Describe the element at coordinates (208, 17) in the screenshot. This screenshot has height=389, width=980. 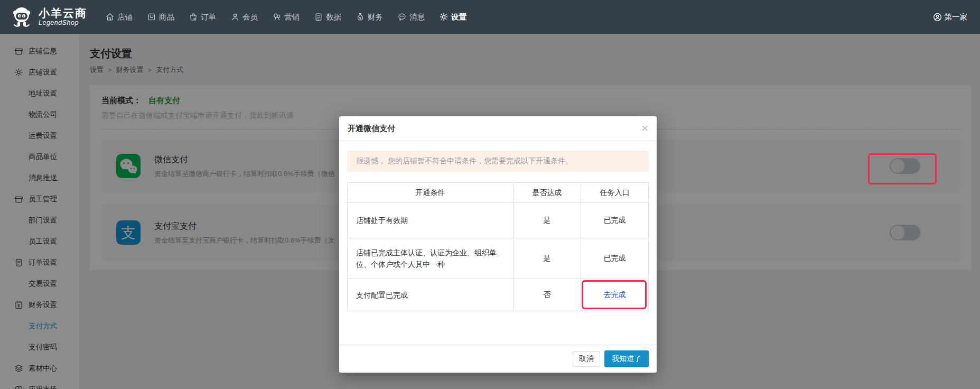
I see `nav-label: 订单` at that location.